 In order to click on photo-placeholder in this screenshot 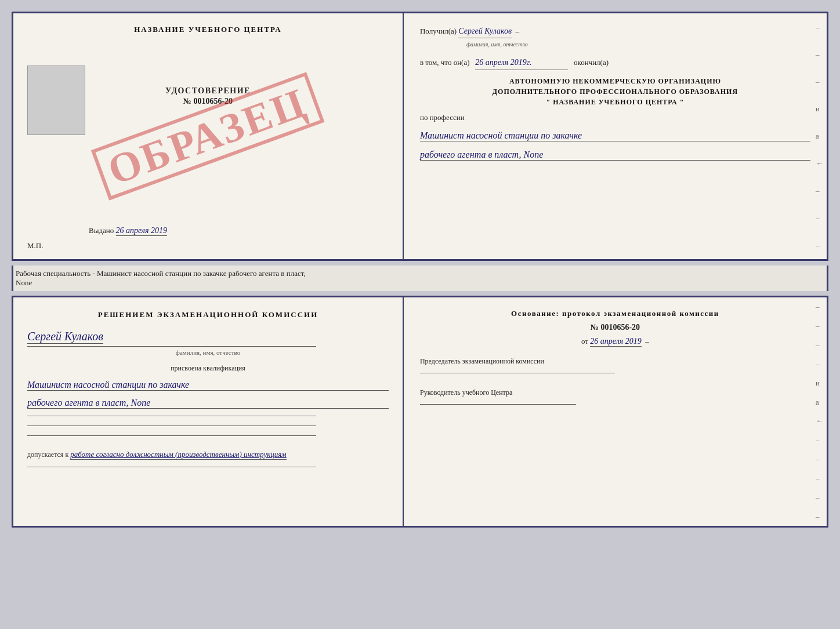, I will do `click(56, 100)`.